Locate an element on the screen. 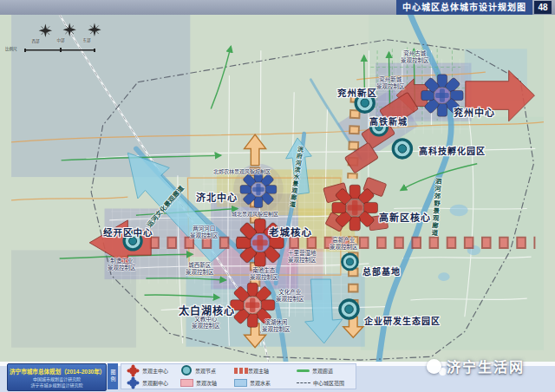 This screenshot has height=392, width=555. scale-bar is located at coordinates (60, 50).